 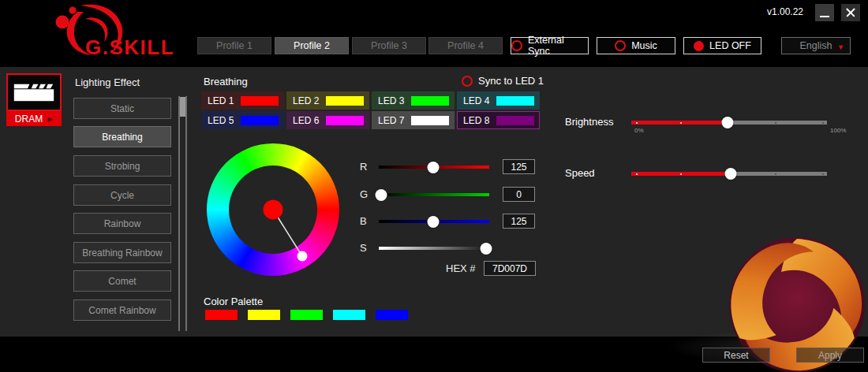 I want to click on blue-value-box: 125, so click(x=519, y=221).